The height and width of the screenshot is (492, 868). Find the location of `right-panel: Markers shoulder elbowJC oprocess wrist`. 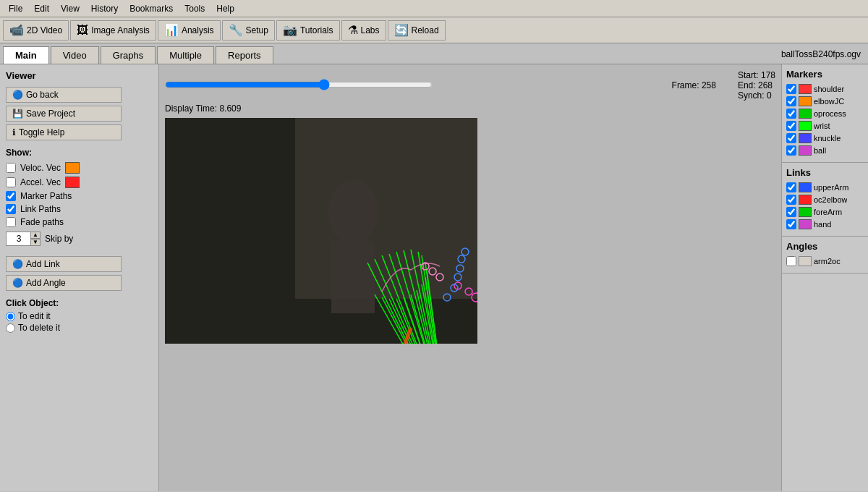

right-panel: Markers shoulder elbowJC oprocess wrist is located at coordinates (825, 278).